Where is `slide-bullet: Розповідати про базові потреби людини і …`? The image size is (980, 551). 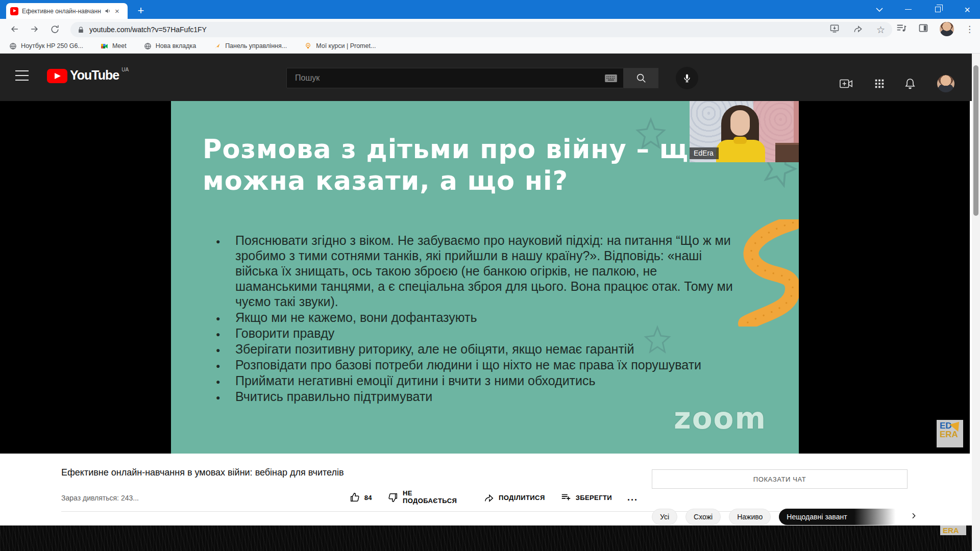
slide-bullet: Розповідати про базові потреби людини і … is located at coordinates (475, 365).